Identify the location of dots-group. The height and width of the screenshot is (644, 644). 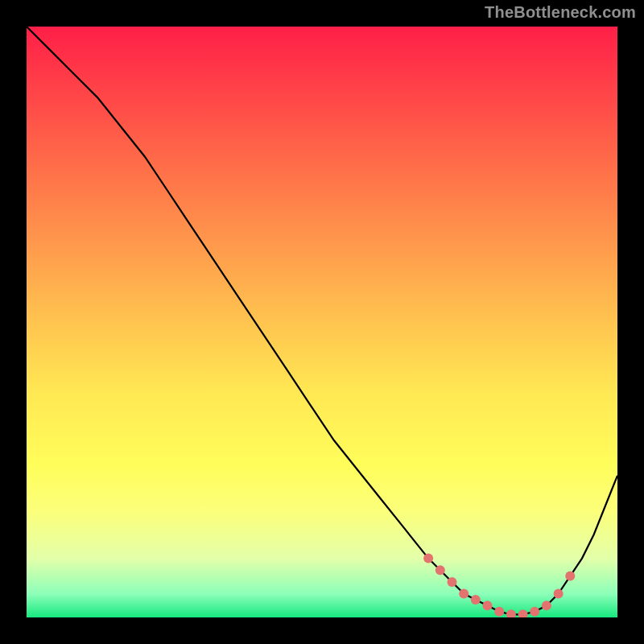
(499, 586).